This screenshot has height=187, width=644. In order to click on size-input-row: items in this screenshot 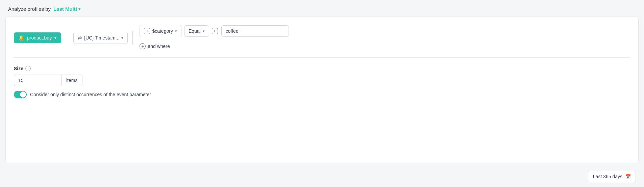, I will do `click(322, 80)`.